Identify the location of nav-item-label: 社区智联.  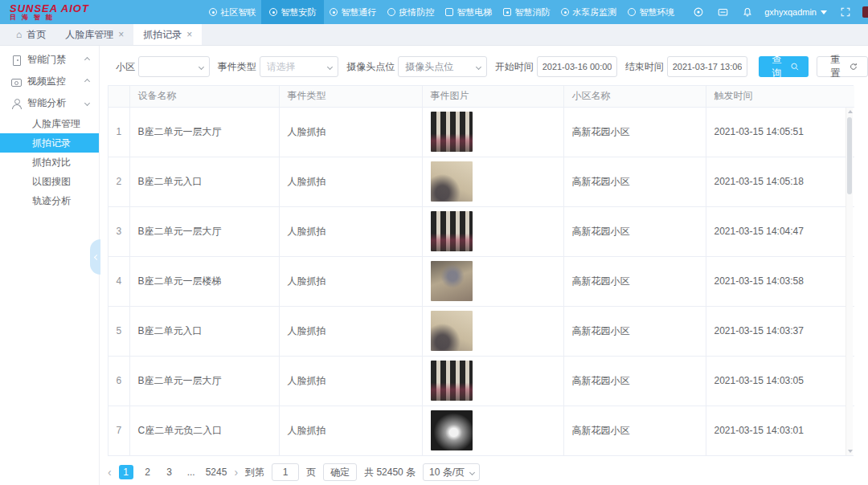
(238, 13).